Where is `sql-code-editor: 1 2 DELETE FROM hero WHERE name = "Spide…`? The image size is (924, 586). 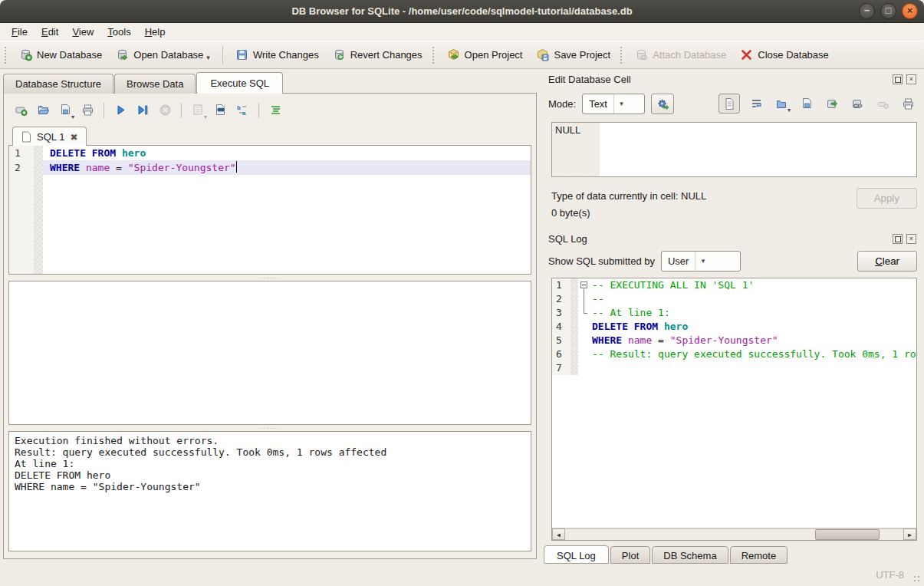
sql-code-editor: 1 2 DELETE FROM hero WHERE name = "Spide… is located at coordinates (270, 210).